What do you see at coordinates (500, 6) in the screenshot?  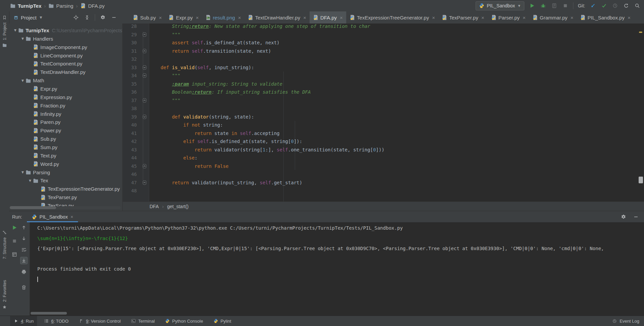 I see `run-configuration-select: PIL_Sandbox ▼` at bounding box center [500, 6].